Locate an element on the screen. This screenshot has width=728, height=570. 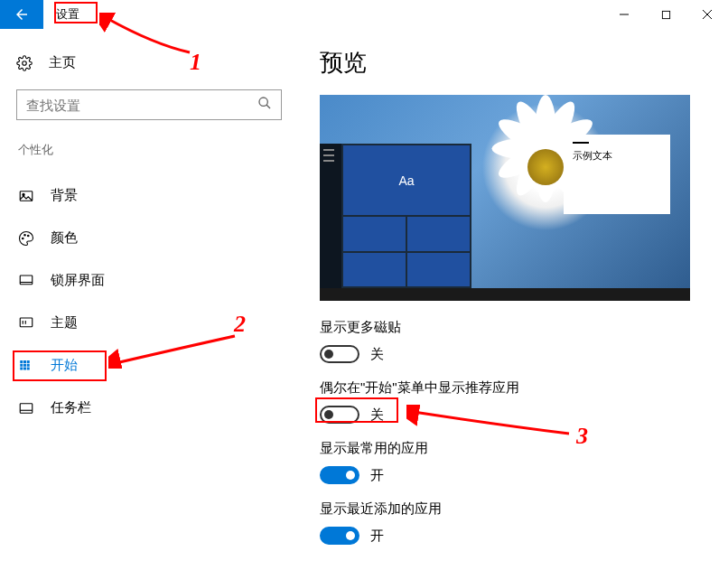
toggle-suggestions is located at coordinates (340, 415).